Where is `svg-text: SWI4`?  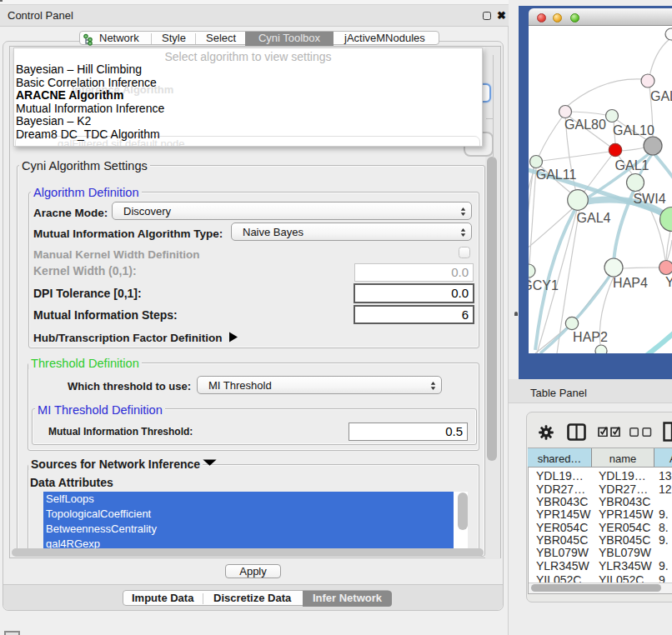
svg-text: SWI4 is located at coordinates (649, 198).